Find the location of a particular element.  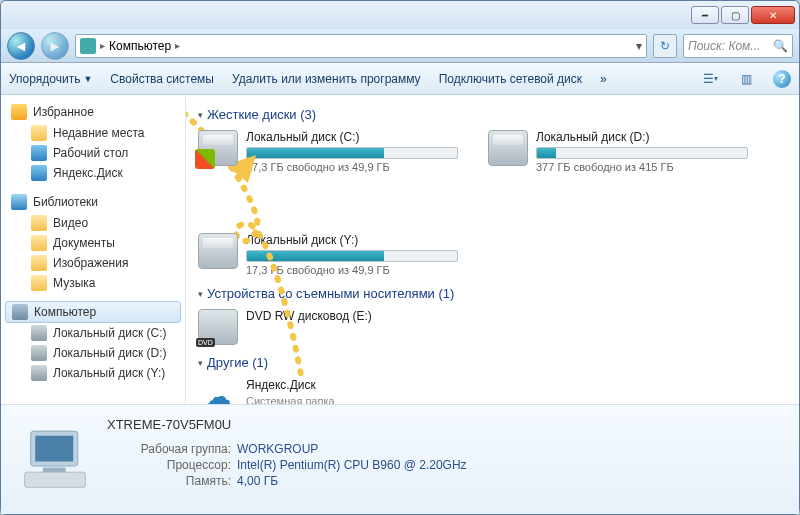

section-removable: ▾ Устройства со съемными носителями (1) is located at coordinates (492, 294).